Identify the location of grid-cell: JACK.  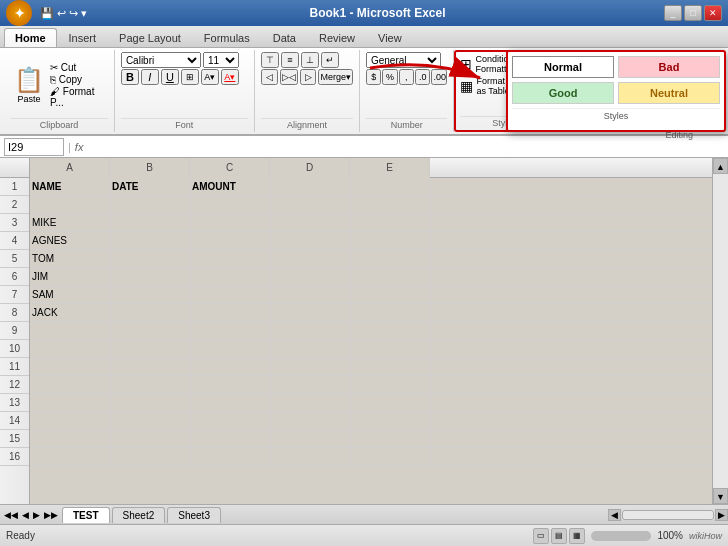
(70, 313).